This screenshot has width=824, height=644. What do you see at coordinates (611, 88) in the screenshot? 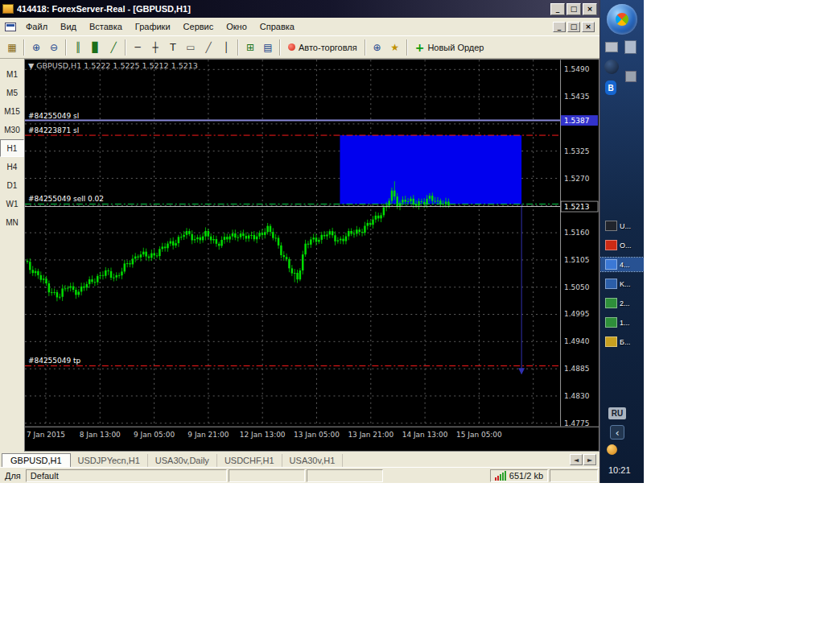
I see `bluetooth-icon: B` at bounding box center [611, 88].